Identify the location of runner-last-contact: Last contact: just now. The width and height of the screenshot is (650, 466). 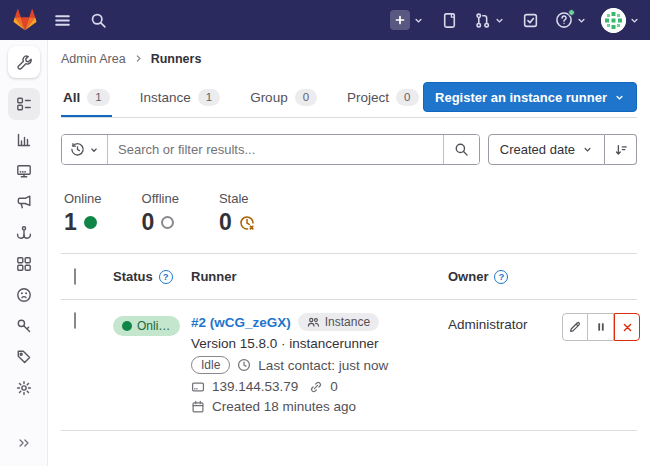
(323, 366).